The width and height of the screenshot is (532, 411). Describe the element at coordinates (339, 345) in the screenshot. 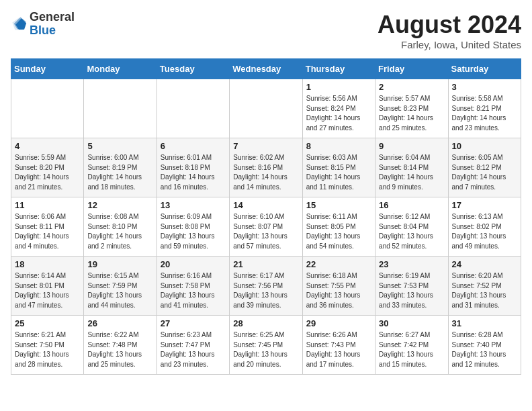

I see `calendar-cell: 29Sunrise: 6:26 AM Sunset: 7:43 PM Dayli…` at that location.